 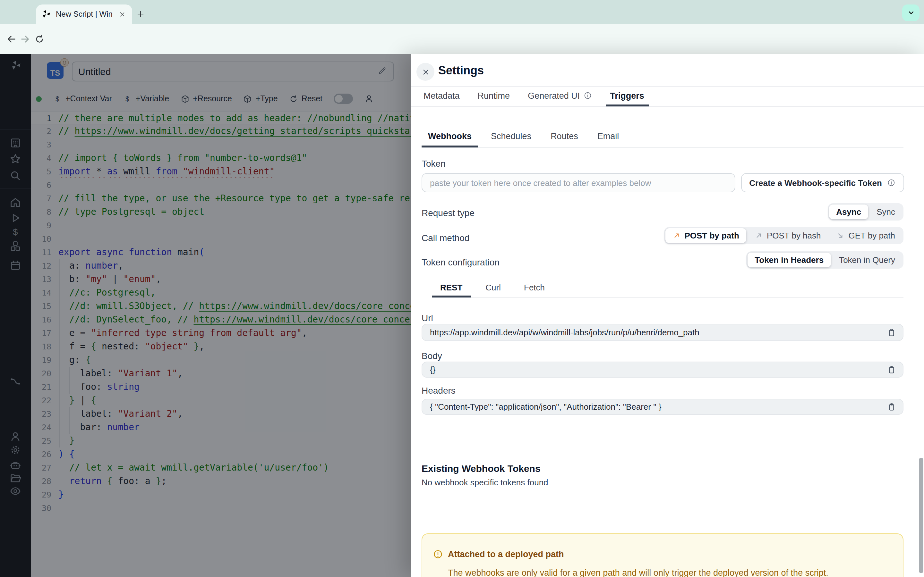 What do you see at coordinates (706, 236) in the screenshot?
I see `call-method-post-by-path: POST by path` at bounding box center [706, 236].